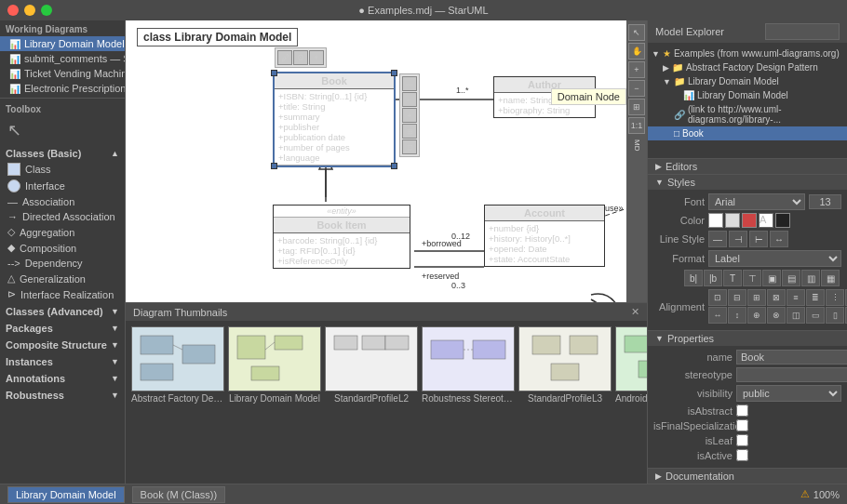  What do you see at coordinates (743, 456) in the screenshot?
I see `prop-is-active-checkbox` at bounding box center [743, 456].